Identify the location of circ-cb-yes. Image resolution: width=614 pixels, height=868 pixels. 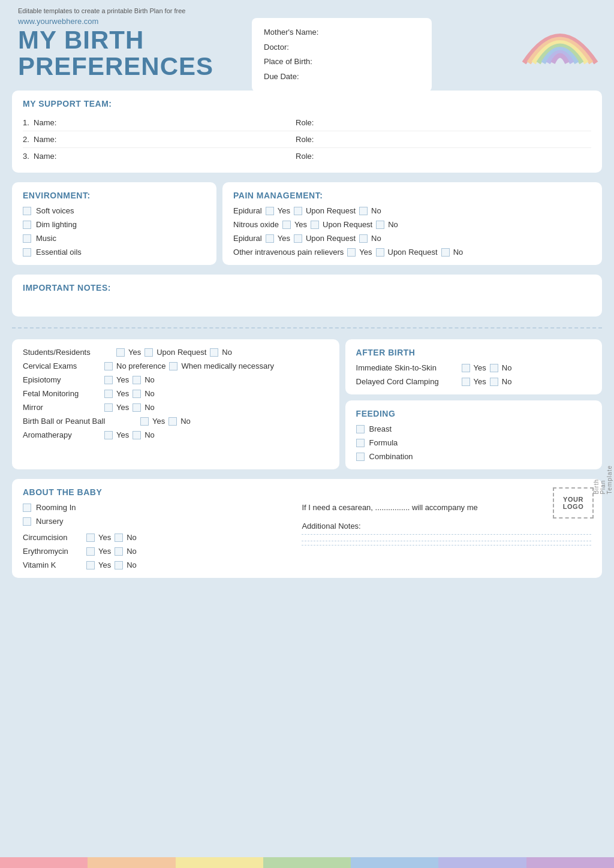
(91, 538).